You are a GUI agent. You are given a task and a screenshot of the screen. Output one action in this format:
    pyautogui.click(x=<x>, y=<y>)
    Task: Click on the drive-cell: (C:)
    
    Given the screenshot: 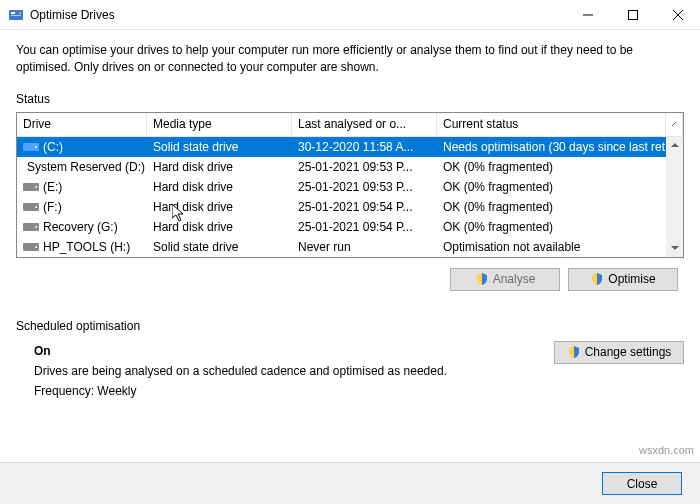 What is the action you would take?
    pyautogui.click(x=82, y=147)
    